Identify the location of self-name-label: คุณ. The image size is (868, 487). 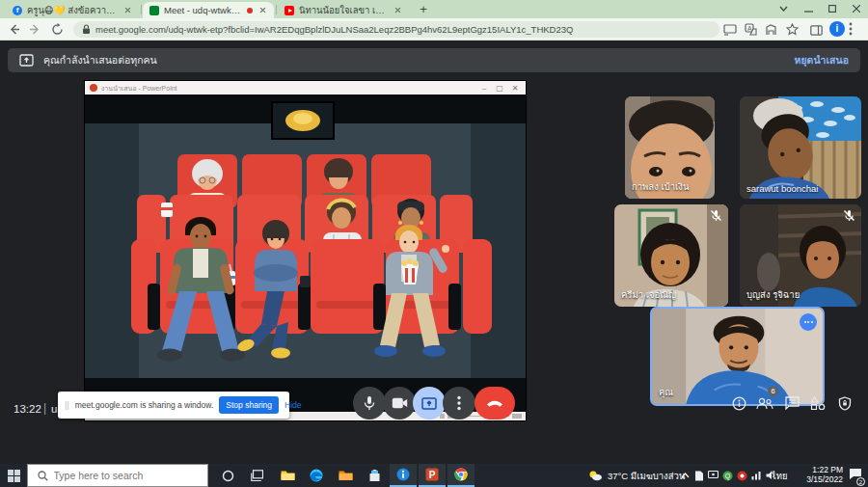
(665, 392).